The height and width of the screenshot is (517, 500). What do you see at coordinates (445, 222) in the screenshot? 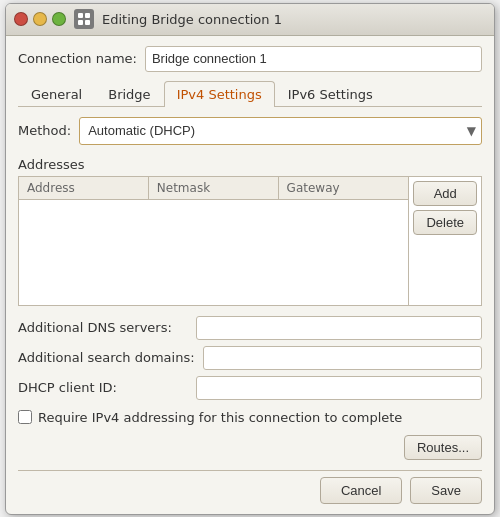
I see `delete-button: Delete` at bounding box center [445, 222].